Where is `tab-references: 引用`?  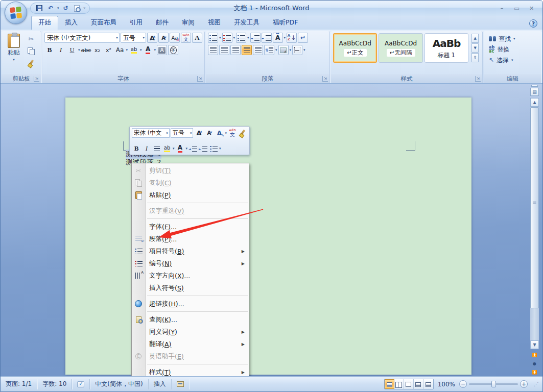 tab-references: 引用 is located at coordinates (136, 23).